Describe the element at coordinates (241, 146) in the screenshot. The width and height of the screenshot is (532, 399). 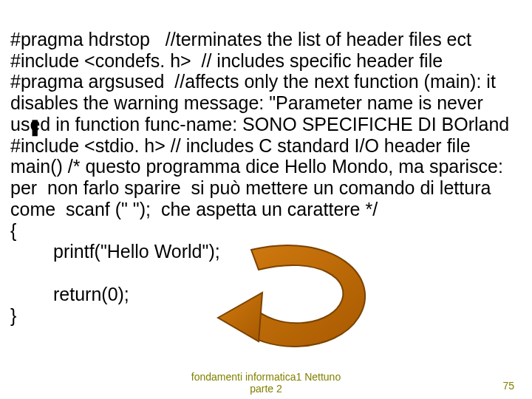
I see `code-line: #include <stdio. h> // includes C standa…` at that location.